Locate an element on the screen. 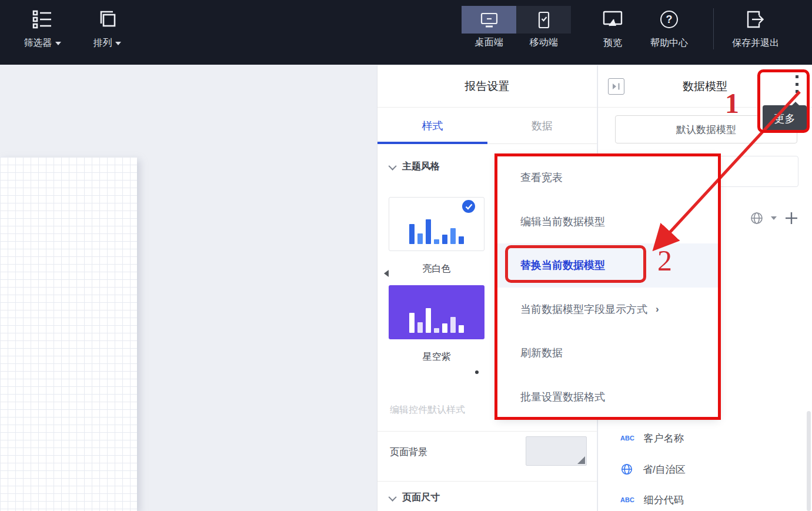 The height and width of the screenshot is (511, 812). preview-label: 预览 is located at coordinates (613, 44).